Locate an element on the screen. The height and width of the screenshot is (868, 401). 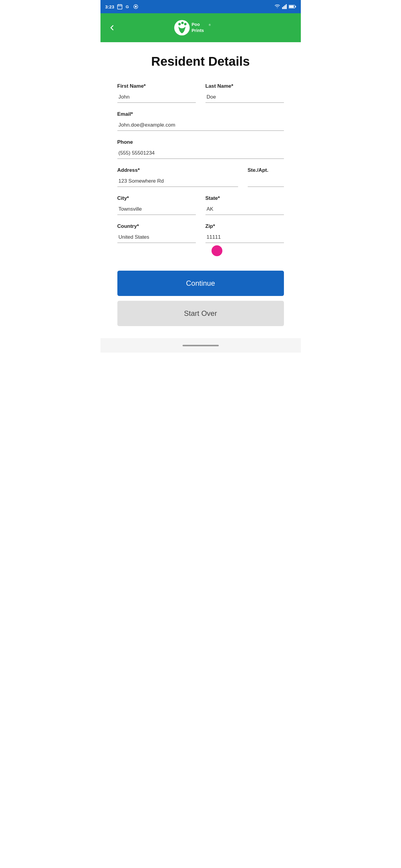
name-row: First Name* Last Name* is located at coordinates (201, 93).